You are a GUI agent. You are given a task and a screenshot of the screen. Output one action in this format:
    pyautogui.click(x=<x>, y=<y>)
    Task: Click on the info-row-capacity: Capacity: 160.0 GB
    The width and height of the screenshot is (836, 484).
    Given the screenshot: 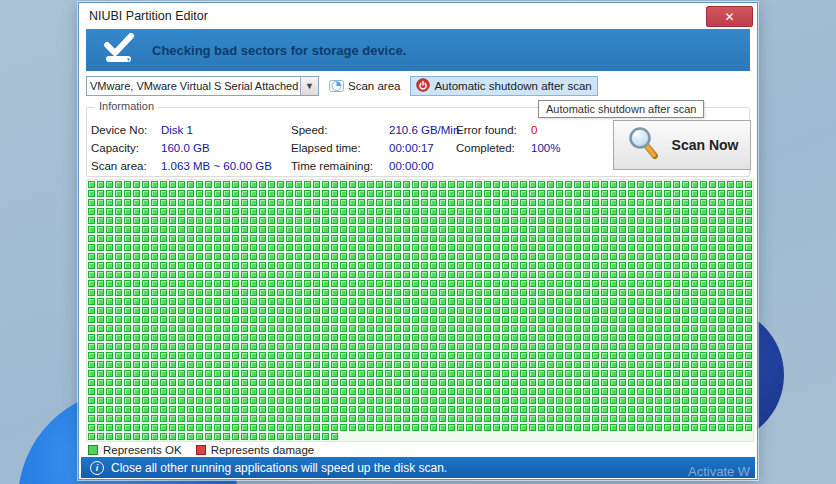 What is the action you would take?
    pyautogui.click(x=182, y=148)
    